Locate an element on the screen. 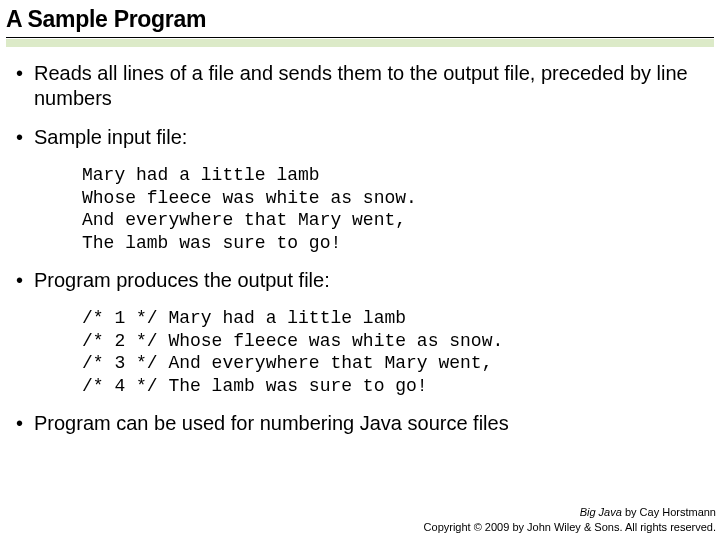 The height and width of the screenshot is (540, 720). footer: Big Java by Cay Horstmann Copyright © 20… is located at coordinates (570, 520).